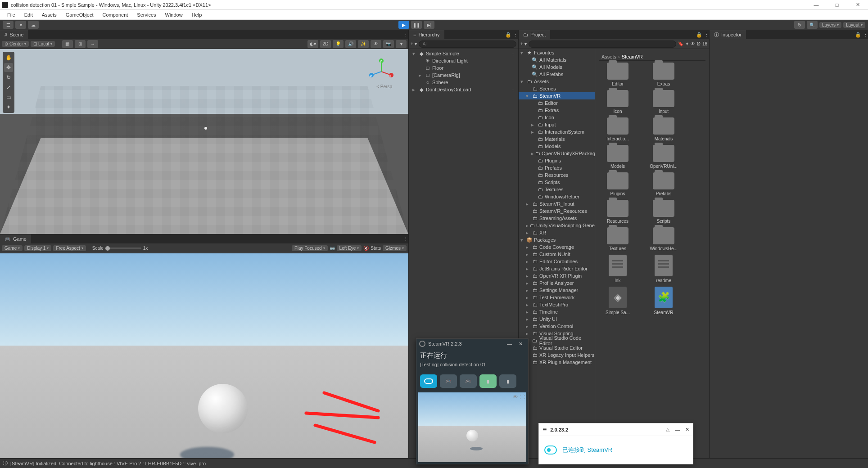  I want to click on stats-button: Stats, so click(375, 248).